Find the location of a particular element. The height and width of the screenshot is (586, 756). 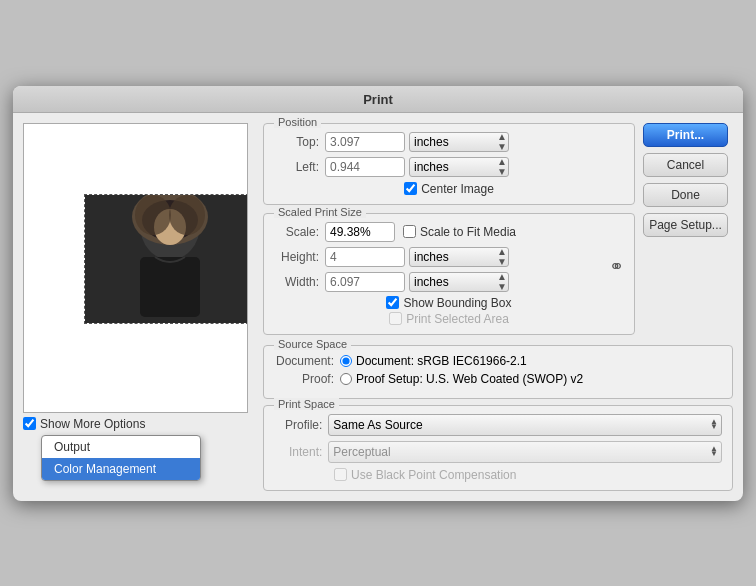

page-setup-button: Page Setup... is located at coordinates (686, 225).